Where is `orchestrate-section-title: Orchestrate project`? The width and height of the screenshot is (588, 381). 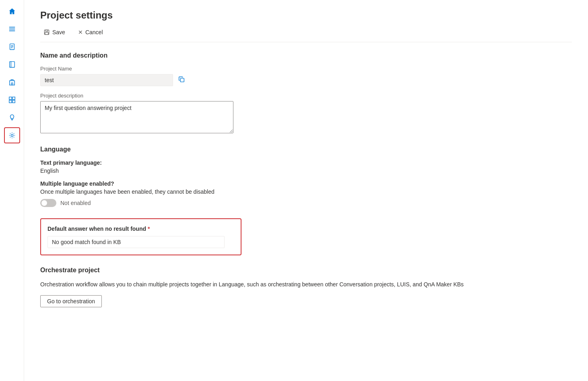
orchestrate-section-title: Orchestrate project is located at coordinates (306, 270).